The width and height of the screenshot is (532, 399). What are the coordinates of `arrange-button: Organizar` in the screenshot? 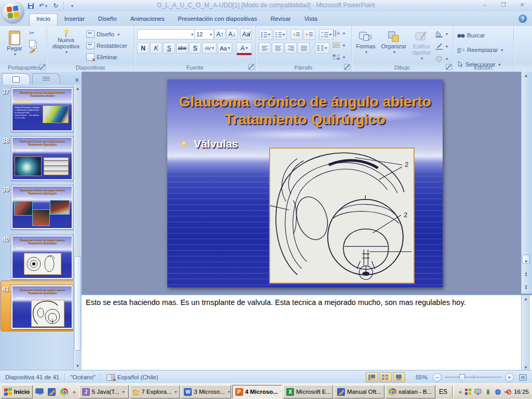 It's located at (394, 42).